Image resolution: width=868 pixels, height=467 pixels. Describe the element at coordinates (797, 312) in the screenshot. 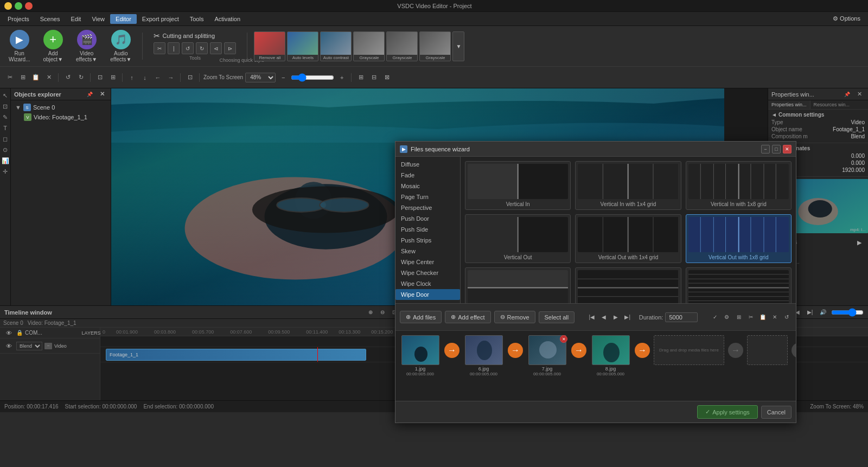

I see `tl-prev-btn: |◀` at that location.